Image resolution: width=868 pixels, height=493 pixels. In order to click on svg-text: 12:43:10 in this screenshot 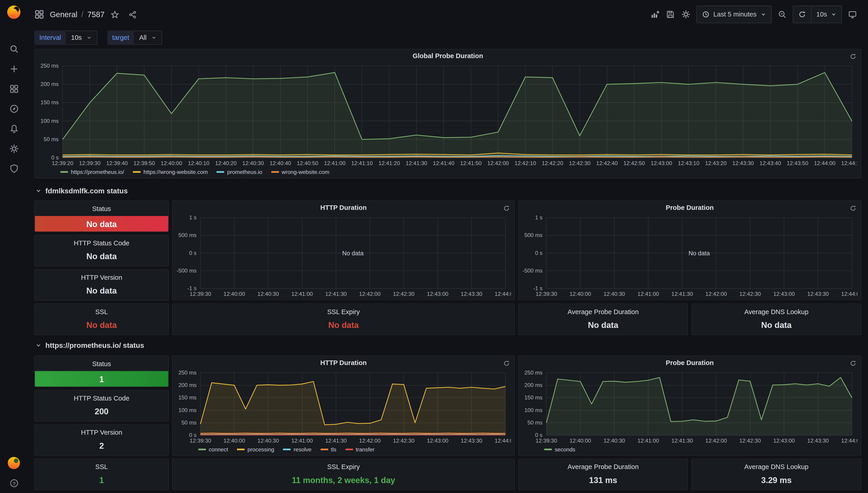, I will do `click(689, 163)`.